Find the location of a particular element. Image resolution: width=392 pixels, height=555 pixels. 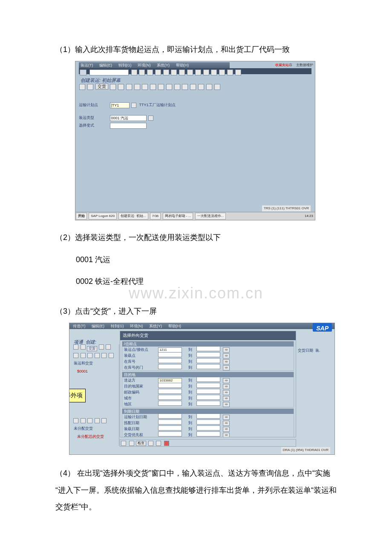

tray-masterdata: 主数据维护 is located at coordinates (305, 65).